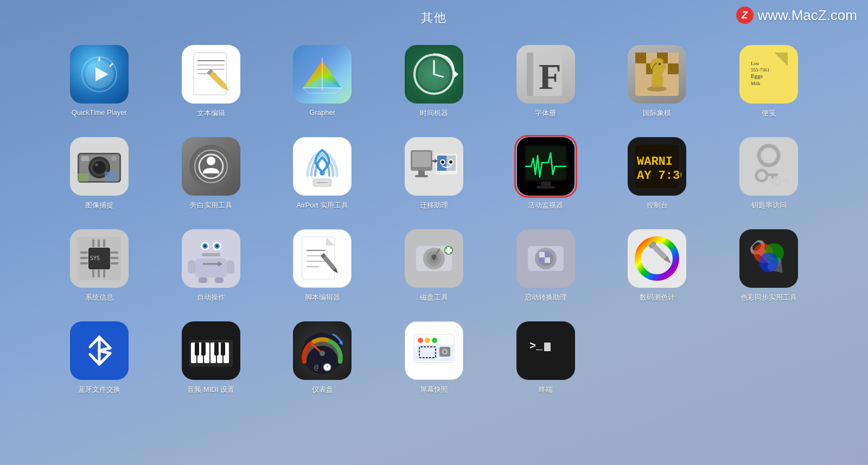 The image size is (868, 465). Describe the element at coordinates (322, 74) in the screenshot. I see `grapher-icon` at that location.